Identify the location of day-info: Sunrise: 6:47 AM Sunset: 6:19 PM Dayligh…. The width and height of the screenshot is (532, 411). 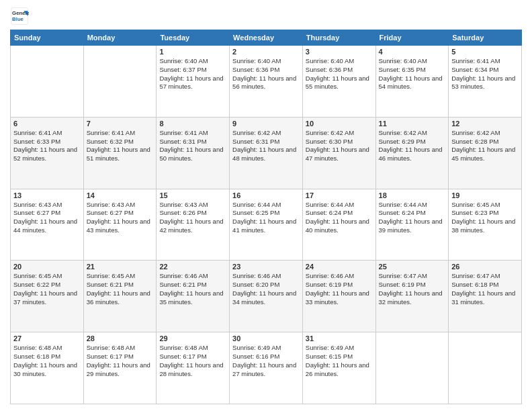
(412, 289).